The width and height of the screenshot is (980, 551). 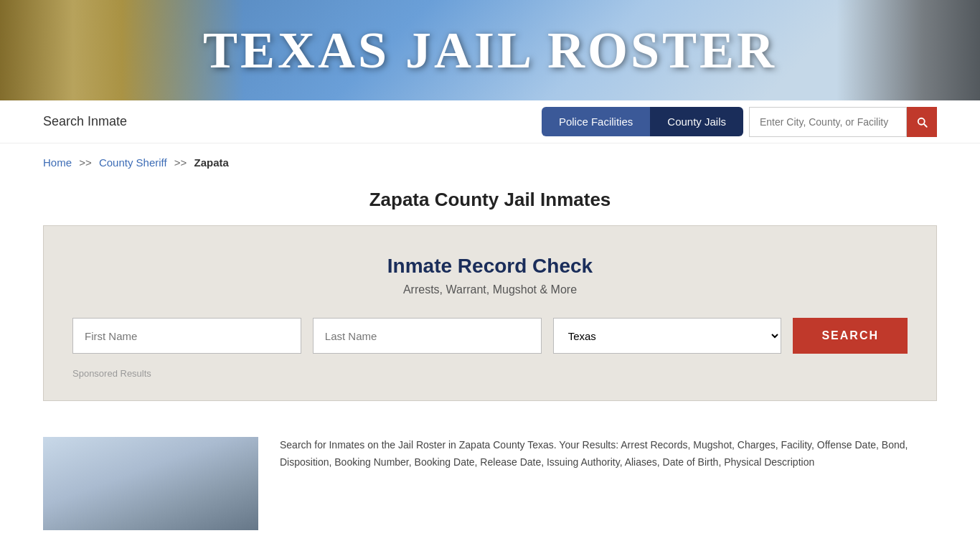 I want to click on page-title: Zapata County Jail Inmates, so click(x=490, y=199).